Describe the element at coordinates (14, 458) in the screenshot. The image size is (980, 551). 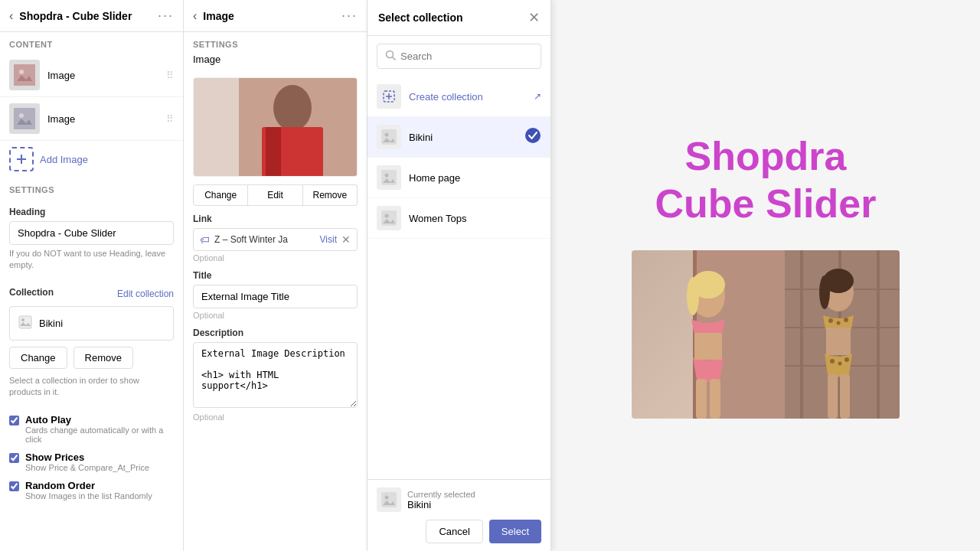
I see `show-prices-checkbox` at that location.